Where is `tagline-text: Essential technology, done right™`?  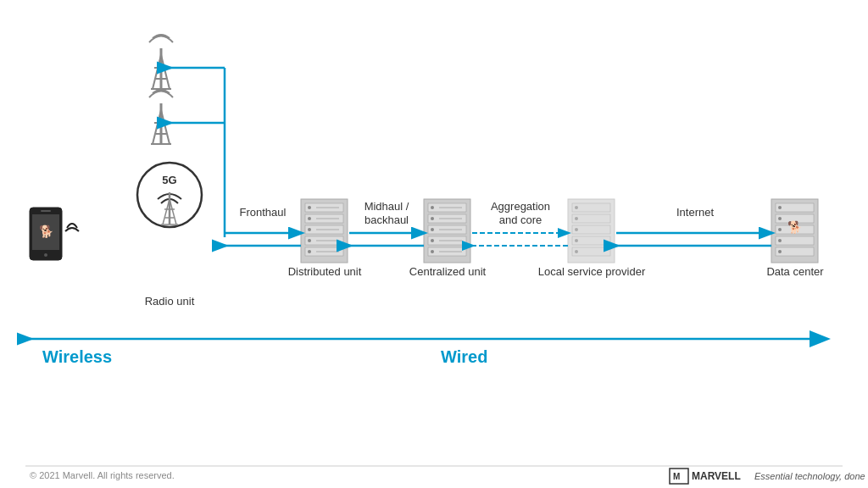 tagline-text: Essential technology, done right™ is located at coordinates (811, 476).